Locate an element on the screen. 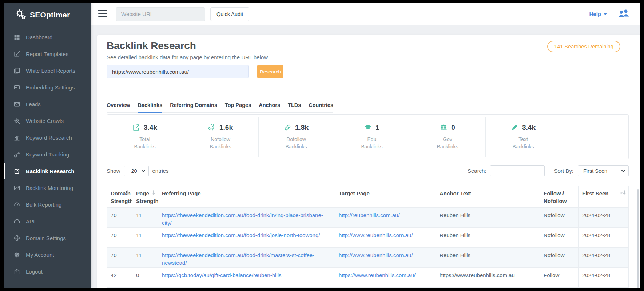 The height and width of the screenshot is (291, 644). page-size-value: 20 is located at coordinates (134, 171).